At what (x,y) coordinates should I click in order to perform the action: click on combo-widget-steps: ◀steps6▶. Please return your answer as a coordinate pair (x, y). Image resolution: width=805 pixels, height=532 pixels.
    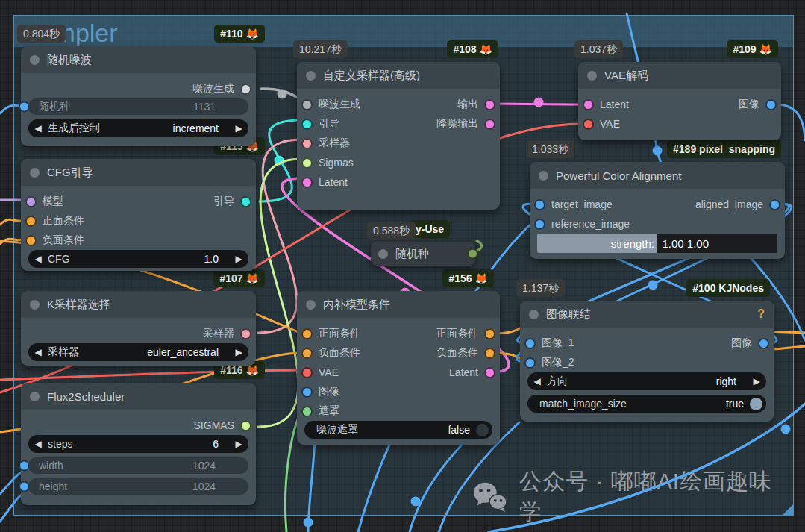
    Looking at the image, I should click on (139, 444).